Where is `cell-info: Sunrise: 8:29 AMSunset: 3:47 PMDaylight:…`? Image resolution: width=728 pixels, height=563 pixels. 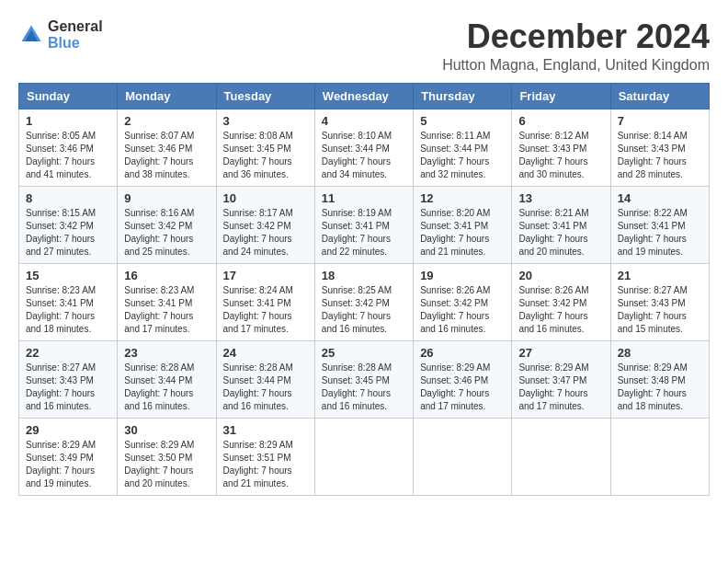 cell-info: Sunrise: 8:29 AMSunset: 3:47 PMDaylight:… is located at coordinates (561, 387).